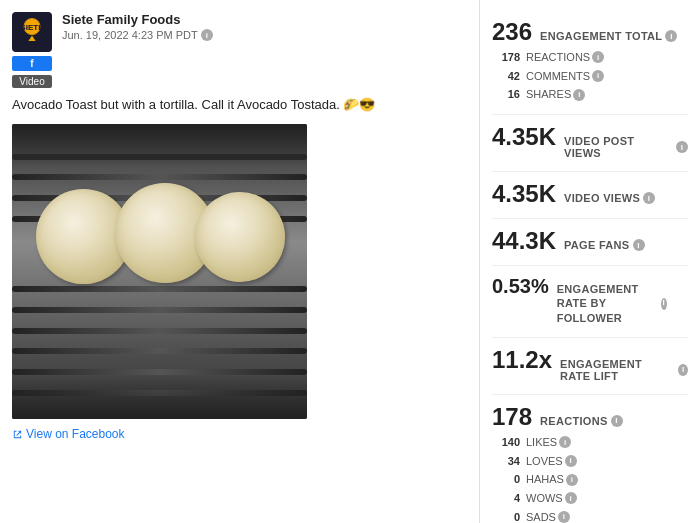 This screenshot has width=700, height=523. I want to click on post-caption: Avocado Toast but with a tortilla. Call …, so click(240, 105).